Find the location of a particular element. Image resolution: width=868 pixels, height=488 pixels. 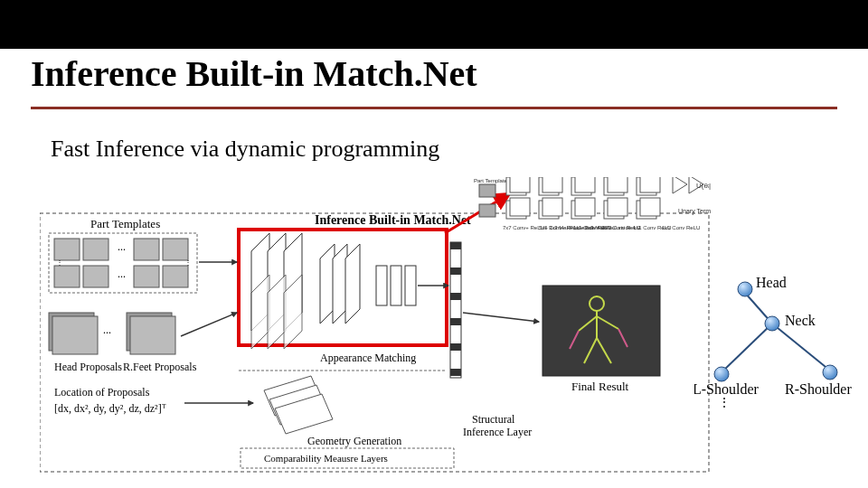

geometry-planes is located at coordinates (298, 405).